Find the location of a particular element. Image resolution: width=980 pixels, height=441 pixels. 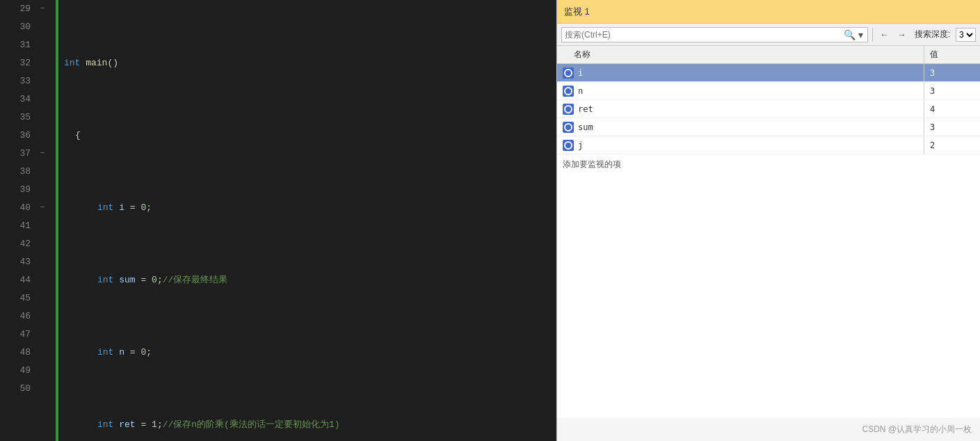

fold-40: − is located at coordinates (42, 207).